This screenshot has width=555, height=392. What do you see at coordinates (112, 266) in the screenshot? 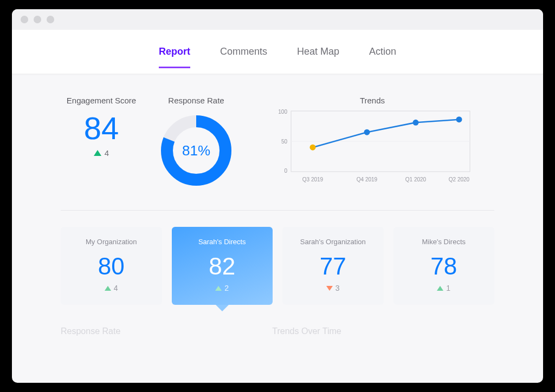
I see `card-score: 80` at bounding box center [112, 266].